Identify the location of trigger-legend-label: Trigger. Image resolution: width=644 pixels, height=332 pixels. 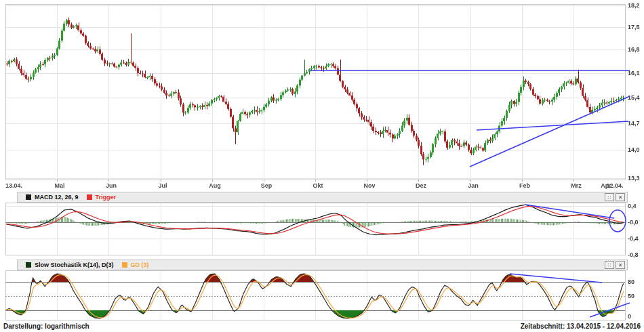
(106, 197).